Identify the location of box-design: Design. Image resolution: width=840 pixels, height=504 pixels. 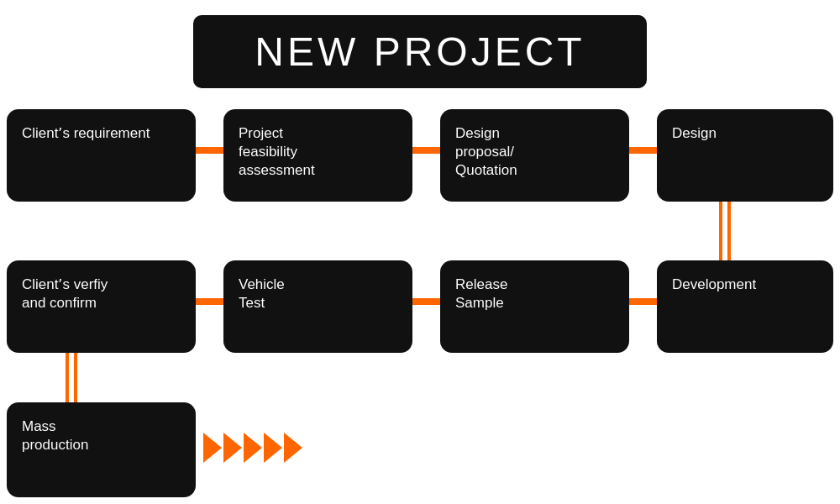
(745, 155).